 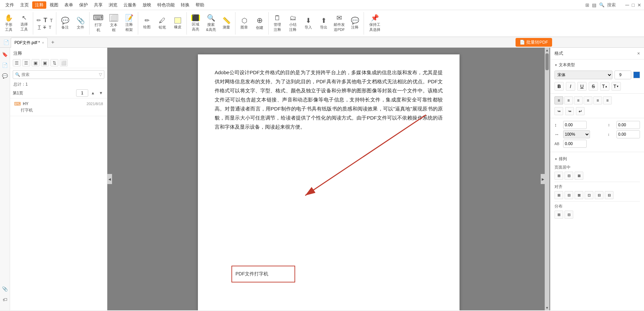 I want to click on measure-tool: 📏 测量, so click(x=226, y=24).